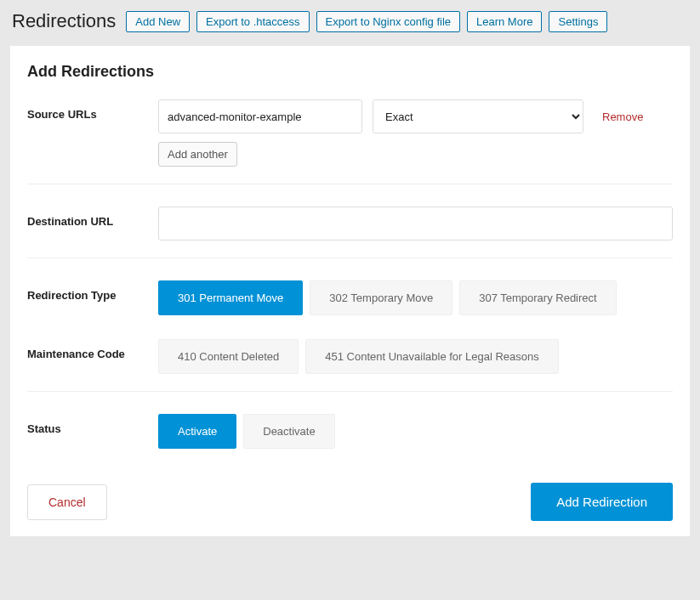 The width and height of the screenshot is (700, 600). I want to click on destination-url-label: Destination URL, so click(93, 218).